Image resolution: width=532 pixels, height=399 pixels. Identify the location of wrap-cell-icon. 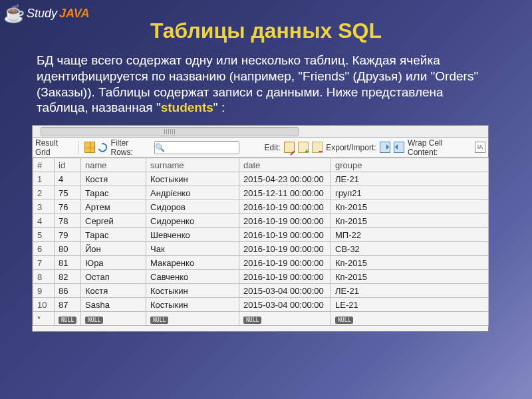
(480, 148).